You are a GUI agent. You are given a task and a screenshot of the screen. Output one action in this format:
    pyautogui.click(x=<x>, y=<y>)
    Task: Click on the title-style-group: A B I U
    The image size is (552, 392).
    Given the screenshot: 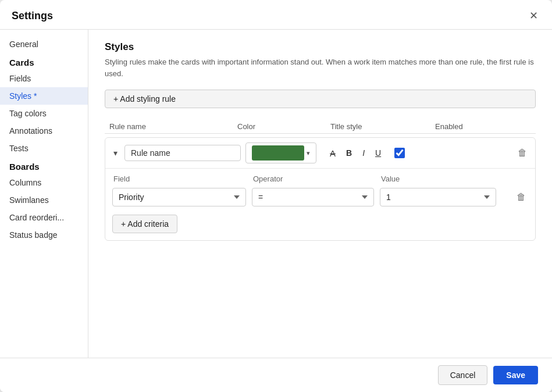 What is the action you would take?
    pyautogui.click(x=355, y=154)
    